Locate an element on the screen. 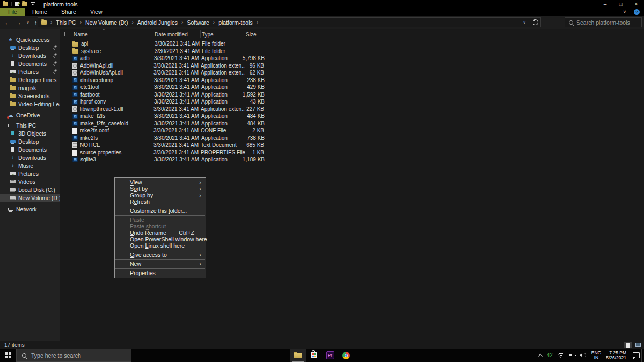  sidebar-item-magisk: magisk is located at coordinates (30, 88).